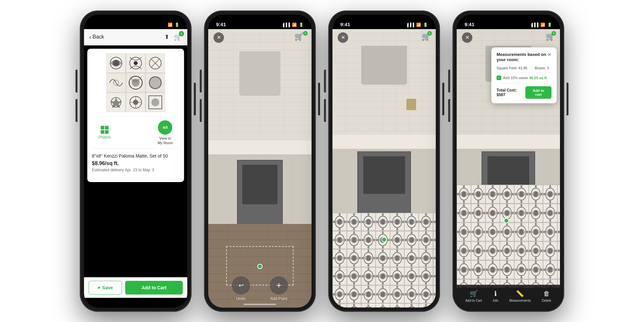 This screenshot has height=322, width=644. I want to click on tab-add-to-cart: 🛒 Add to Cart, so click(474, 296).